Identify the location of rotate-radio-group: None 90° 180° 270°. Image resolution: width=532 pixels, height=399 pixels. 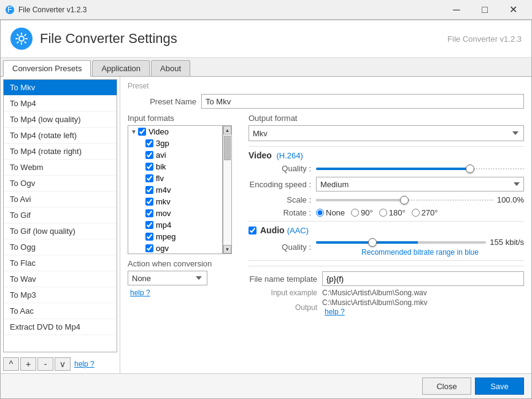
(377, 212).